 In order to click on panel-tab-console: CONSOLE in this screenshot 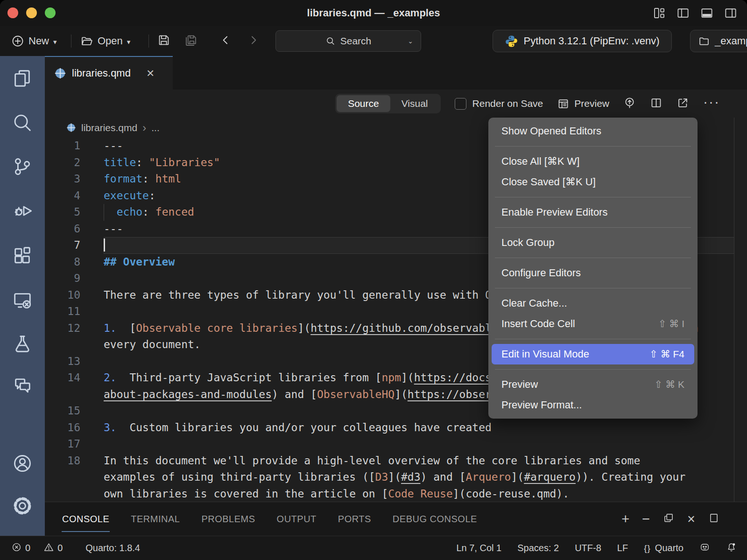, I will do `click(86, 519)`.